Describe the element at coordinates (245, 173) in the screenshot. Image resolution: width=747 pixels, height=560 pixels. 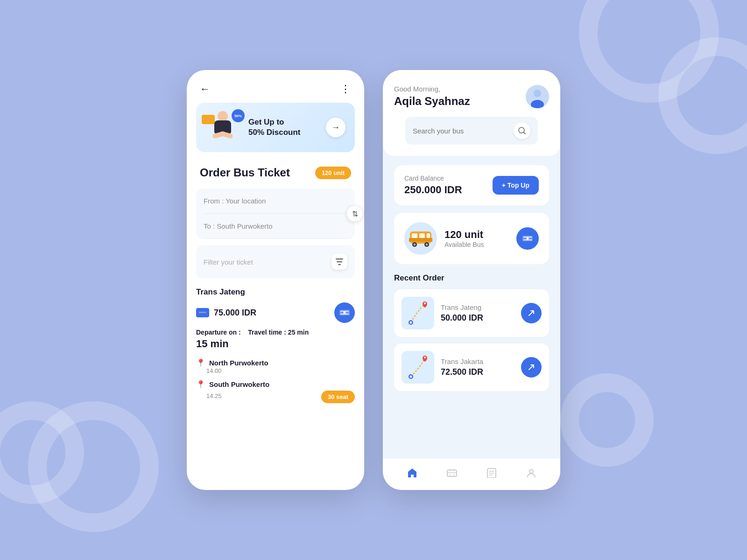
I see `ticket-section-title: Order Bus Ticket` at that location.